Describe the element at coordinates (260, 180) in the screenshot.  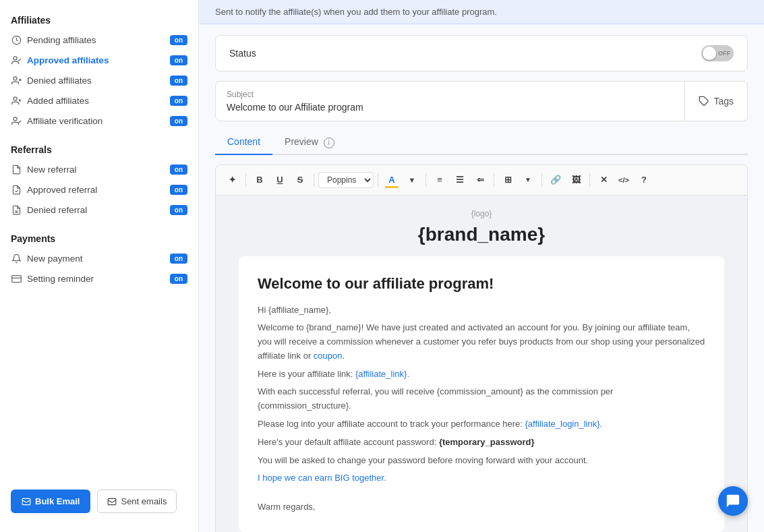
I see `bold-button: B` at that location.